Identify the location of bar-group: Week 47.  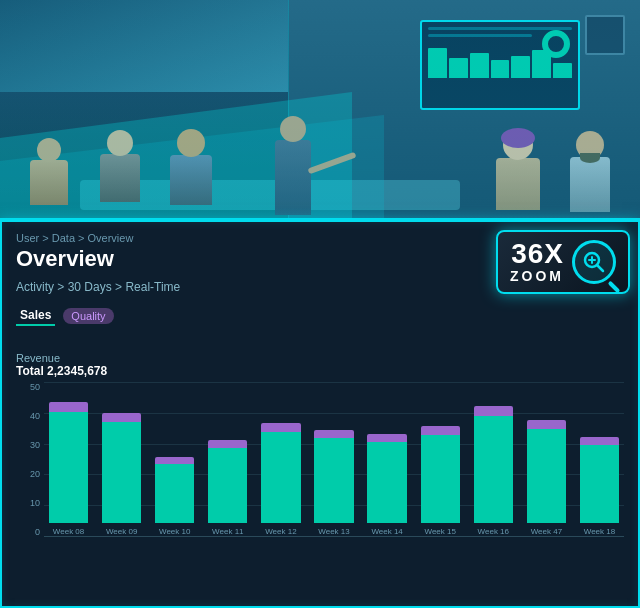
(546, 478).